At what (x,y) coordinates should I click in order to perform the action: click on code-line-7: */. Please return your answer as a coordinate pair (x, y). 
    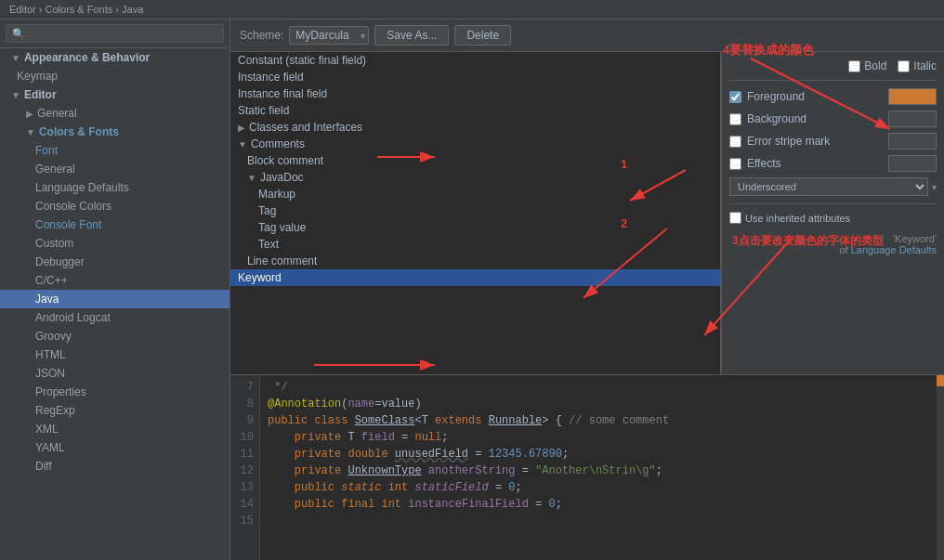
    Looking at the image, I should click on (598, 387).